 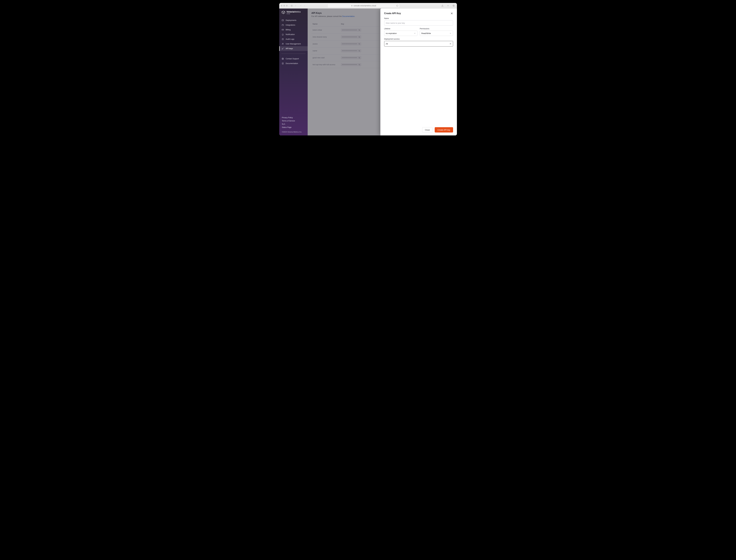 What do you see at coordinates (287, 6) in the screenshot?
I see `window-max-dot` at bounding box center [287, 6].